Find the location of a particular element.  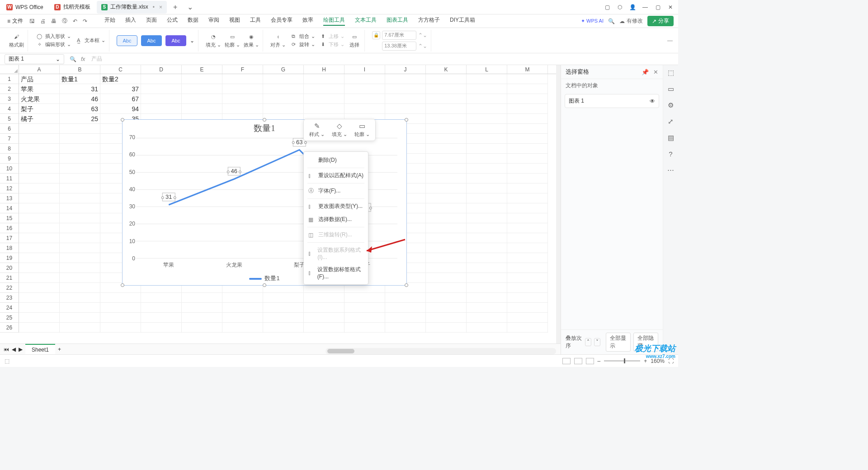

height-input: 7.67厘米 is located at coordinates (399, 35).